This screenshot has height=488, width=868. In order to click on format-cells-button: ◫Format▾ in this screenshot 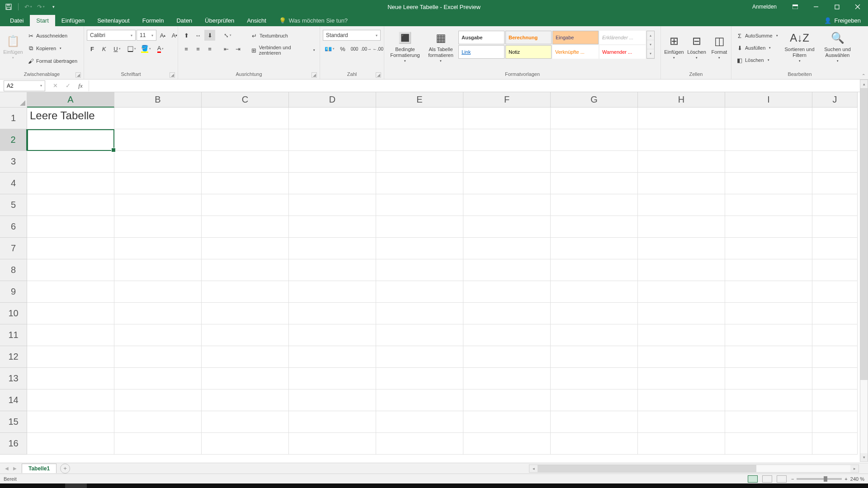, I will do `click(719, 47)`.